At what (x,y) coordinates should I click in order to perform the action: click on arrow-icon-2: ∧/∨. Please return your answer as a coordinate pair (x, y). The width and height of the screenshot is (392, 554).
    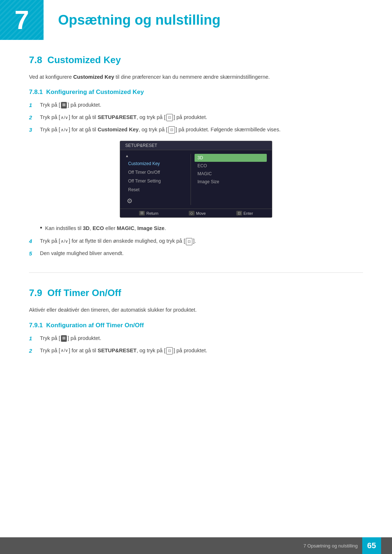
    Looking at the image, I should click on (65, 118).